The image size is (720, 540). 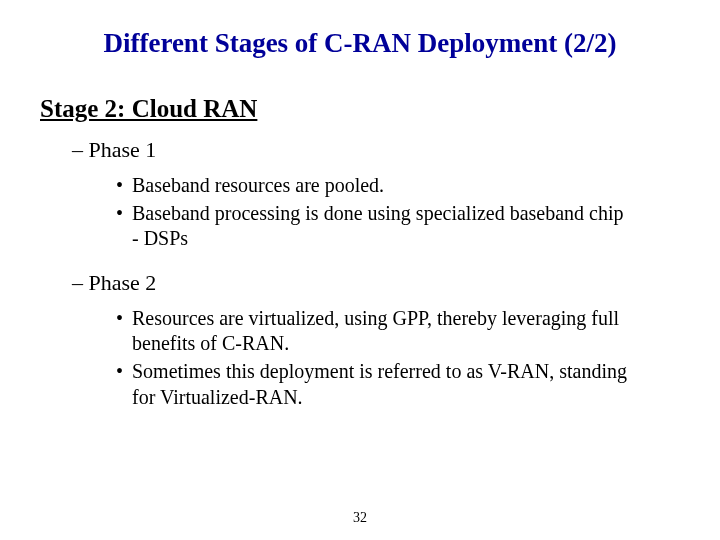 I want to click on list-item: Baseband resources are pooled., so click(x=374, y=186).